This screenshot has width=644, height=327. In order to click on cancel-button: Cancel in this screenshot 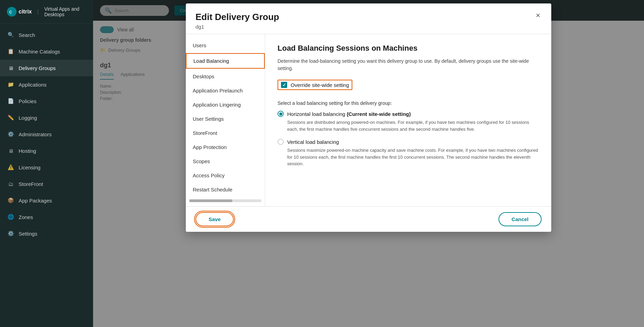, I will do `click(520, 219)`.